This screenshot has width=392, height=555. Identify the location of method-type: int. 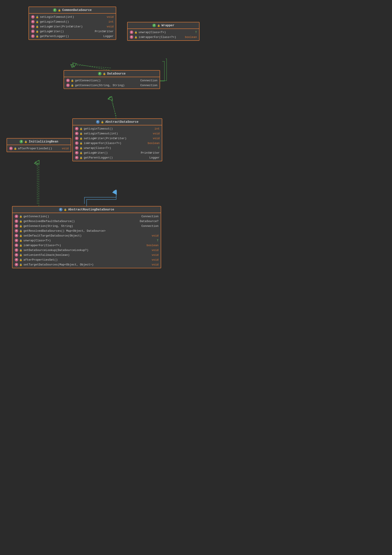
(157, 129).